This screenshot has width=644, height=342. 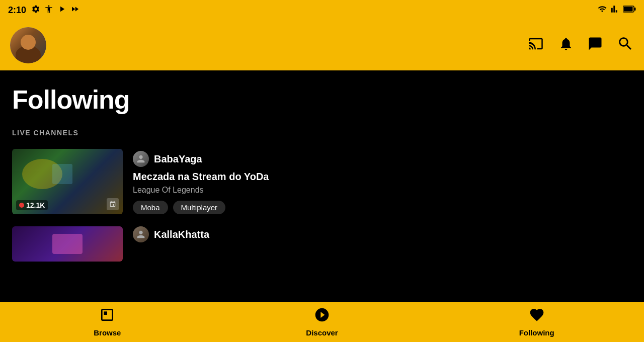 What do you see at coordinates (322, 317) in the screenshot?
I see `discover-icon` at bounding box center [322, 317].